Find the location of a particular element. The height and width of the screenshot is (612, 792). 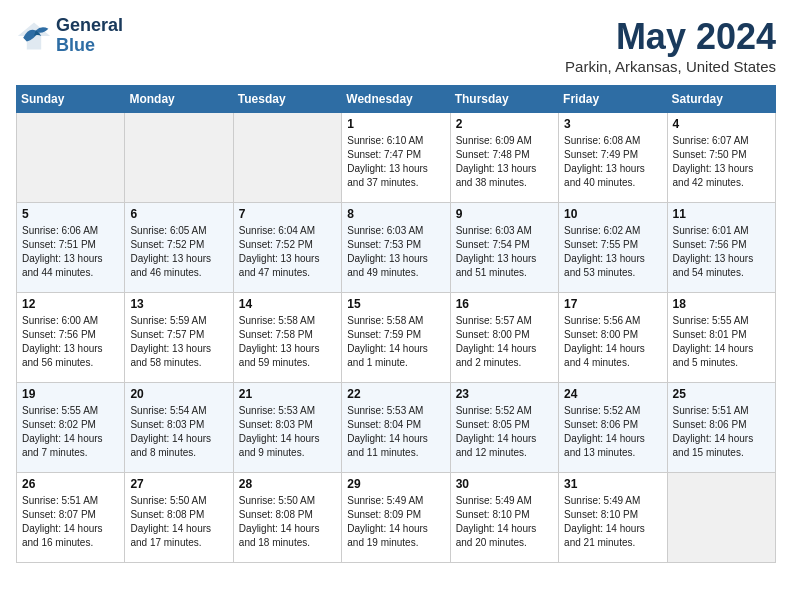

day-number: 9 is located at coordinates (504, 214).